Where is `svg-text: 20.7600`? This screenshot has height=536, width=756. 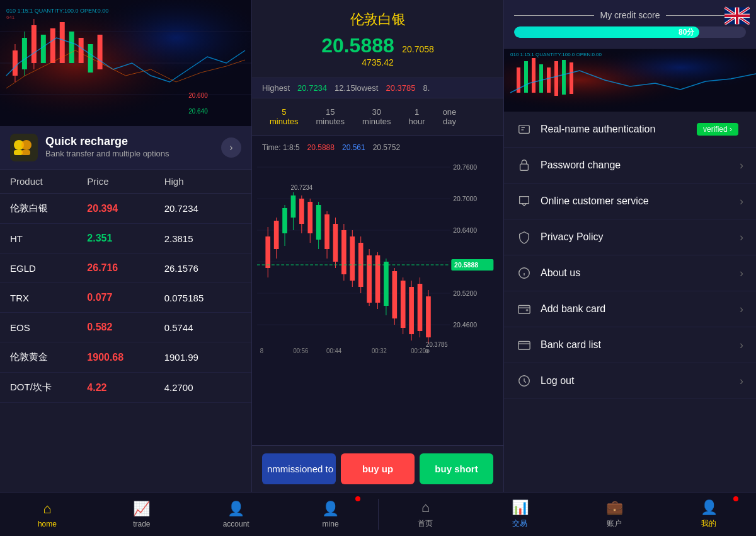 svg-text: 20.7600 is located at coordinates (465, 167).